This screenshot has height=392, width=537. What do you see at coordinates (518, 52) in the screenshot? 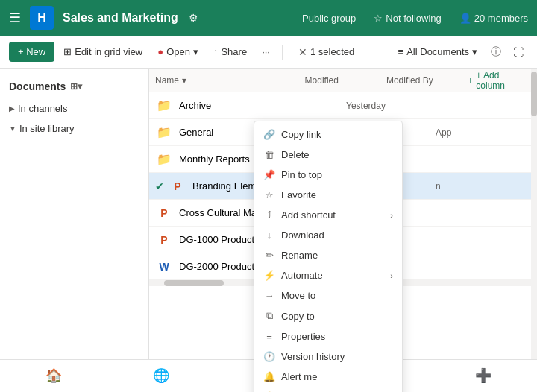
I see `expand-button: ⛶` at bounding box center [518, 52].